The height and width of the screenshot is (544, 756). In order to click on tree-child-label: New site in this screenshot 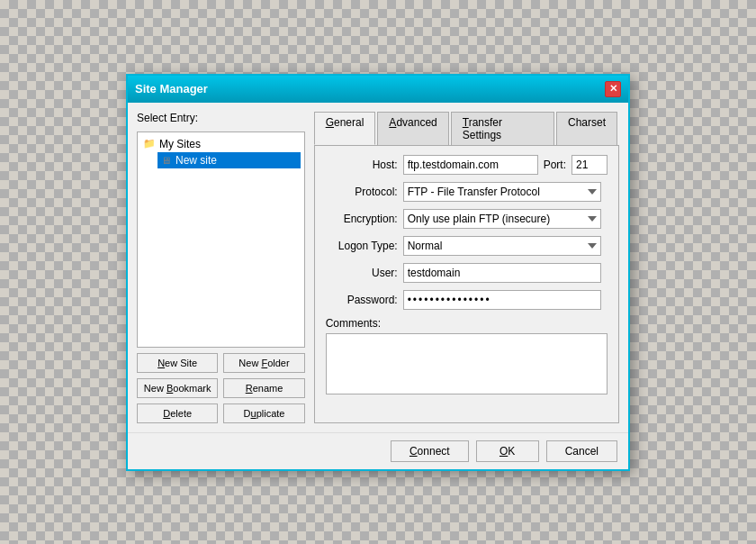, I will do `click(196, 160)`.